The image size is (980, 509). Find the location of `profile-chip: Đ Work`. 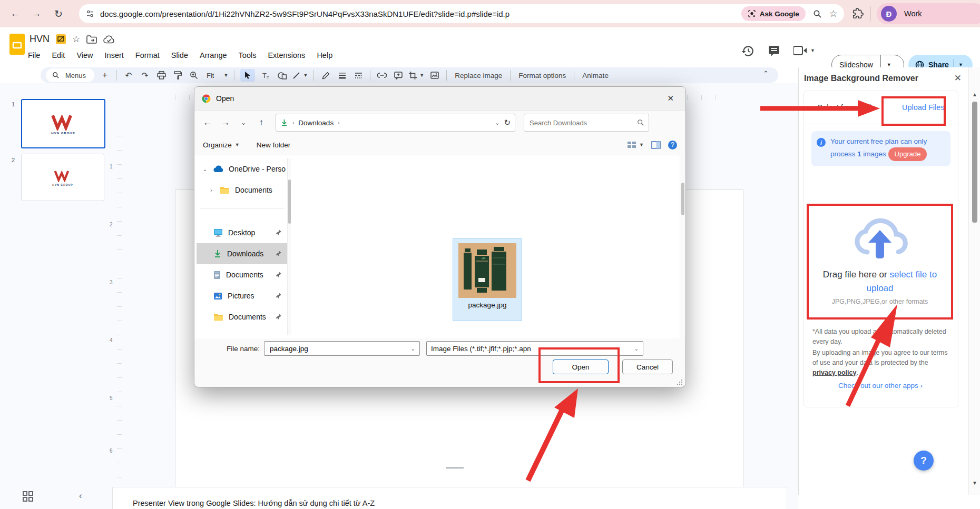

profile-chip: Đ Work is located at coordinates (928, 14).